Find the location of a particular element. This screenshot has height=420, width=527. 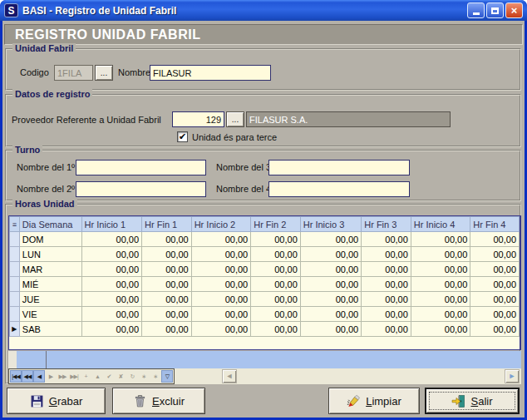

nav-goto-bookmark-button: ∗ is located at coordinates (155, 376).